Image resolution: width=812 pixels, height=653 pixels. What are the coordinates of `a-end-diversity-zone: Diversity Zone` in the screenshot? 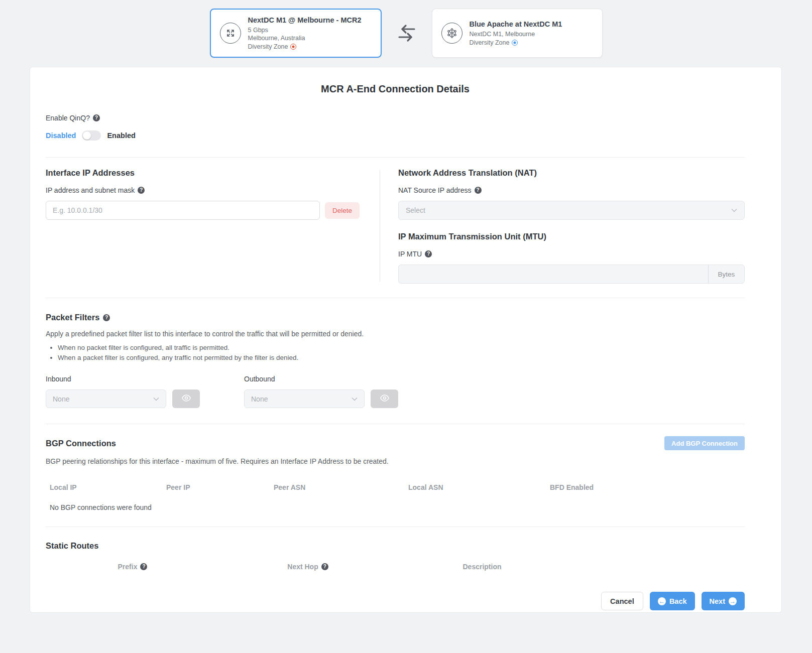 It's located at (305, 47).